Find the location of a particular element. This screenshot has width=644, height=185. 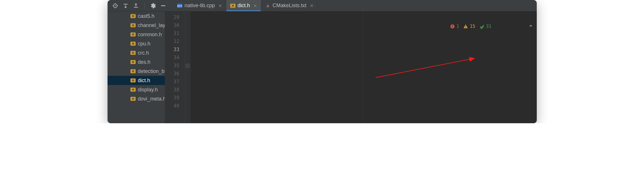

tab-label: CMakeLists.txt is located at coordinates (290, 6).